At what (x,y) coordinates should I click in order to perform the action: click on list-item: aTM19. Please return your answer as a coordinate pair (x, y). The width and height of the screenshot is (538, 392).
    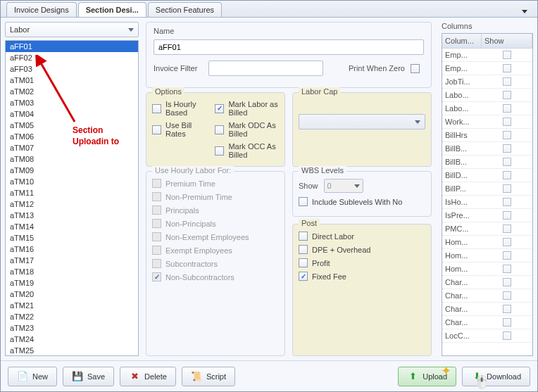
    Looking at the image, I should click on (72, 283).